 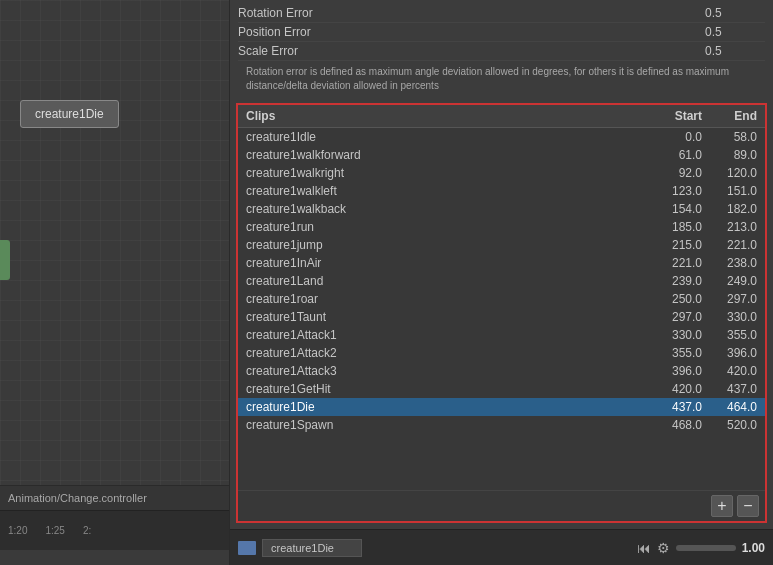 What do you see at coordinates (735, 13) in the screenshot?
I see `rotation-error-value: 0.5` at bounding box center [735, 13].